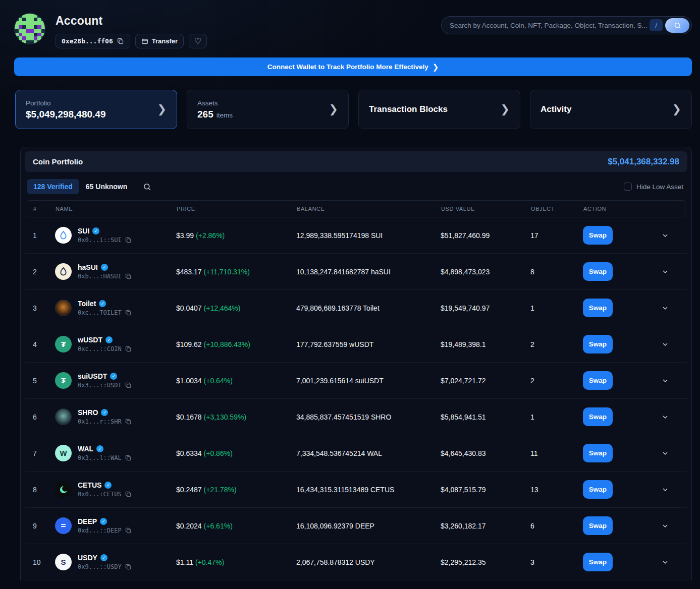  I want to click on hide-low-asset-label: Hide Low Asset, so click(660, 187).